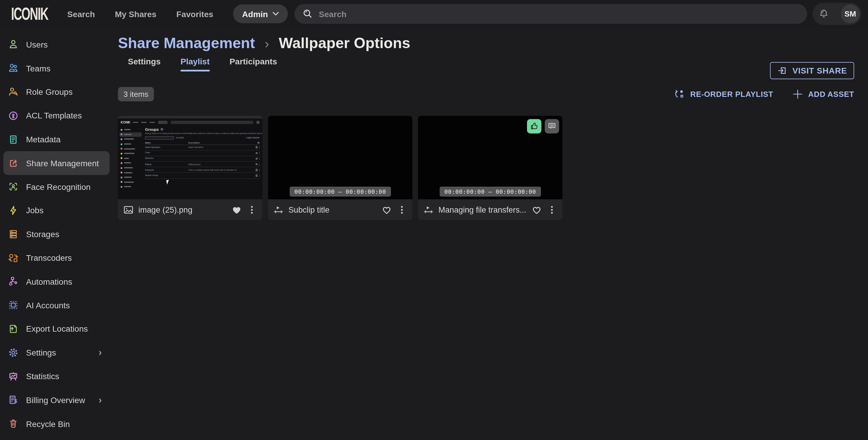 This screenshot has height=440, width=868. I want to click on tab-settings: Settings, so click(144, 64).